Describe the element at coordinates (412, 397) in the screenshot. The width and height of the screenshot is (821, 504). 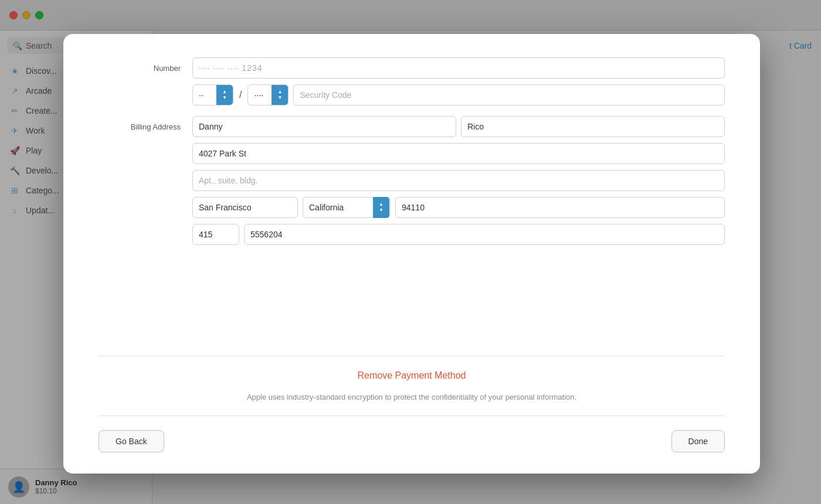
I see `privacy-text: Apple uses industry-standard encryption …` at that location.